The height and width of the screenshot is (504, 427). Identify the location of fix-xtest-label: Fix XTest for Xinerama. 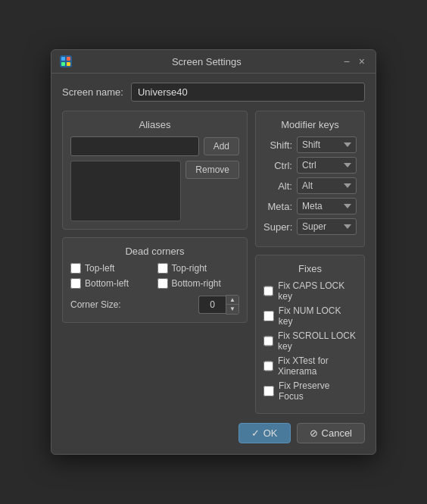
(317, 366).